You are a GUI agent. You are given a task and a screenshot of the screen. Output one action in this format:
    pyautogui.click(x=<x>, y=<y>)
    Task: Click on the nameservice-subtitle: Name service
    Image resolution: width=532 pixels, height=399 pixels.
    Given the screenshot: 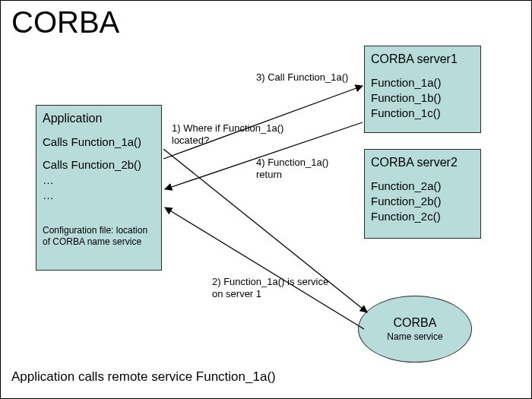 What is the action you would take?
    pyautogui.click(x=415, y=337)
    